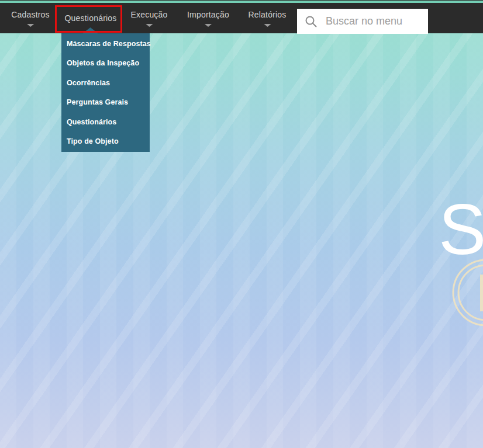 Image resolution: width=483 pixels, height=448 pixels. What do you see at coordinates (105, 83) in the screenshot?
I see `menu-item-ocorrencias: Ocorrências` at bounding box center [105, 83].